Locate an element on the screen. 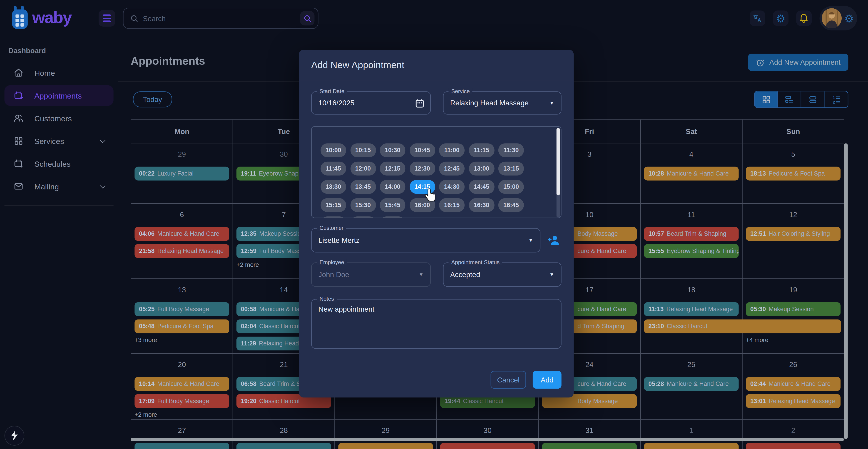 This screenshot has height=449, width=868. time-slot: 16:45 is located at coordinates (511, 205).